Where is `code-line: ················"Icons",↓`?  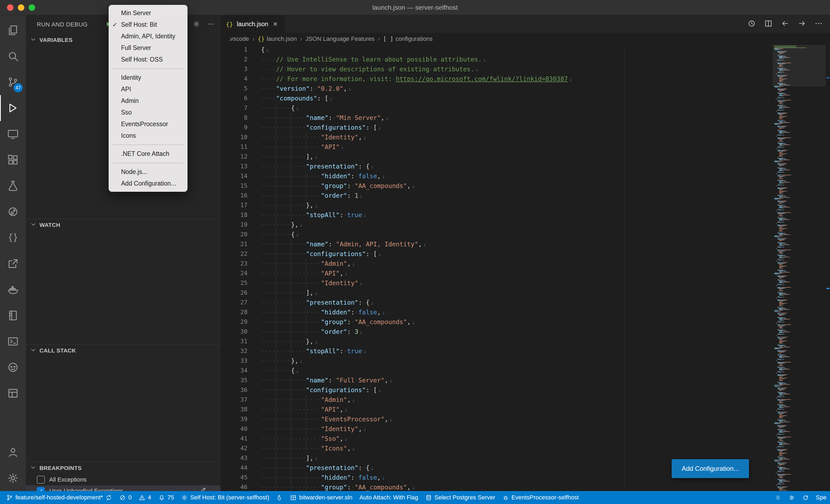
code-line: ················"Icons",↓ is located at coordinates (494, 448).